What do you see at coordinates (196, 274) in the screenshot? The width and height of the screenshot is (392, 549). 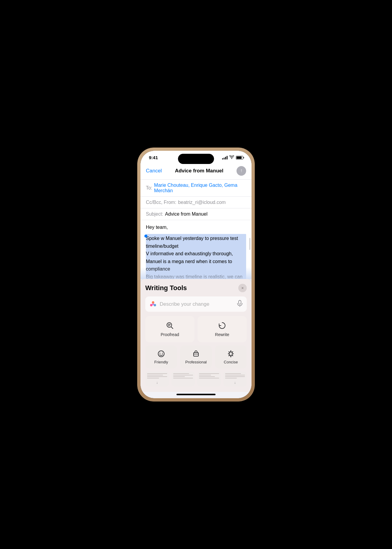 I see `phone-frame: 9:41` at bounding box center [196, 274].